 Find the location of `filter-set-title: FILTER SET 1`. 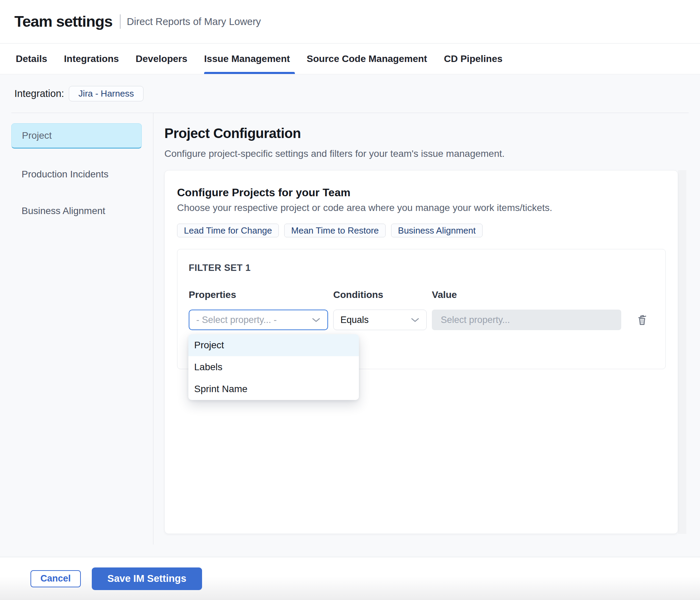

filter-set-title: FILTER SET 1 is located at coordinates (421, 268).